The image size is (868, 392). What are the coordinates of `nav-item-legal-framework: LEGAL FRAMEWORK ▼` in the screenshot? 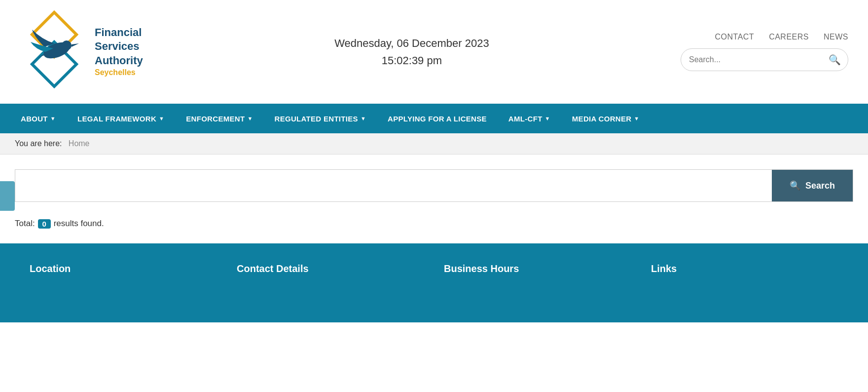 It's located at (121, 118).